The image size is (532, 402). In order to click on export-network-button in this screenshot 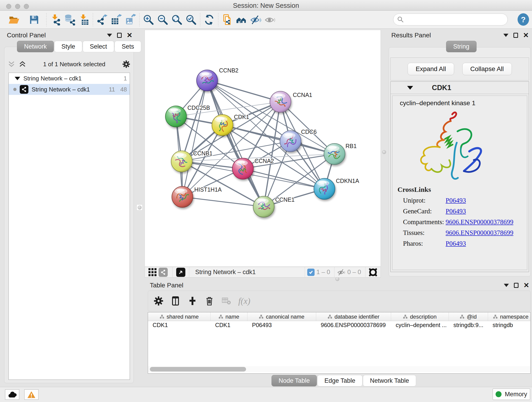, I will do `click(102, 20)`.